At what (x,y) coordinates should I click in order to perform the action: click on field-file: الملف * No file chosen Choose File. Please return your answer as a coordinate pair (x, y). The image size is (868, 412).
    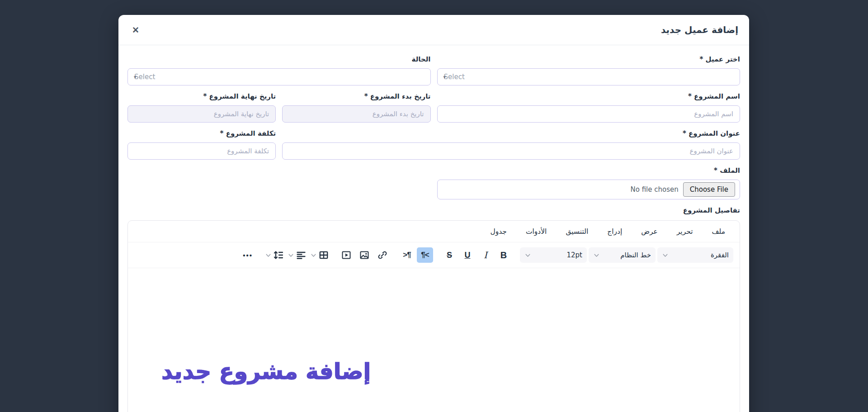
    Looking at the image, I should click on (589, 182).